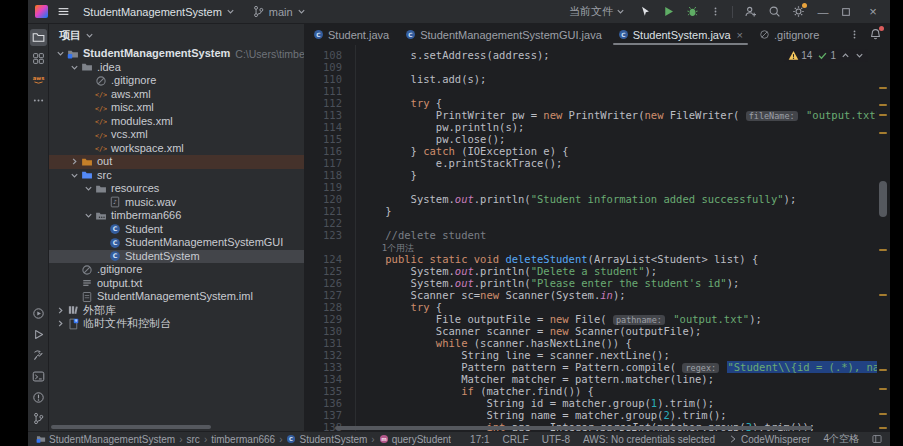 The width and height of the screenshot is (903, 446). I want to click on tree-item-timberman666: timberman666, so click(176, 216).